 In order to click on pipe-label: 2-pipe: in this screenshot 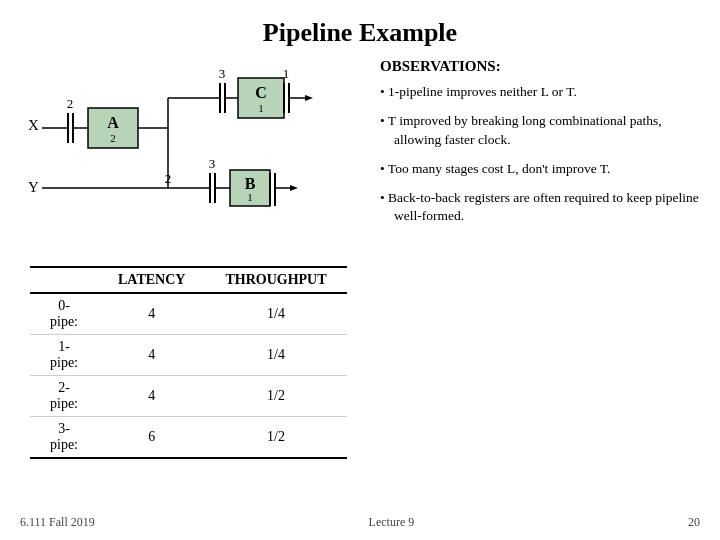, I will do `click(64, 396)`.